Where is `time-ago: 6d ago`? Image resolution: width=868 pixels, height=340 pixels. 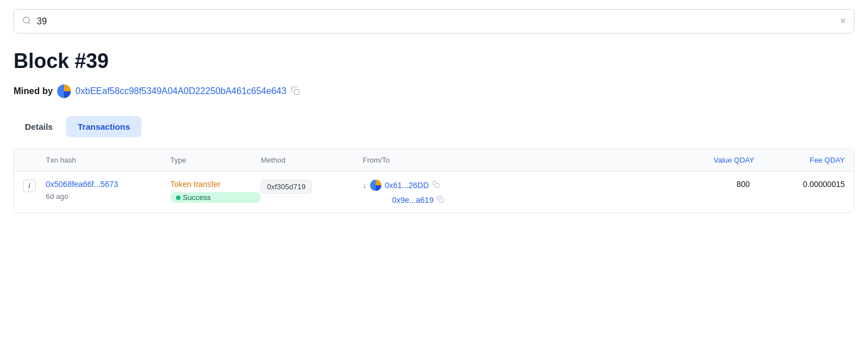 time-ago: 6d ago is located at coordinates (108, 196).